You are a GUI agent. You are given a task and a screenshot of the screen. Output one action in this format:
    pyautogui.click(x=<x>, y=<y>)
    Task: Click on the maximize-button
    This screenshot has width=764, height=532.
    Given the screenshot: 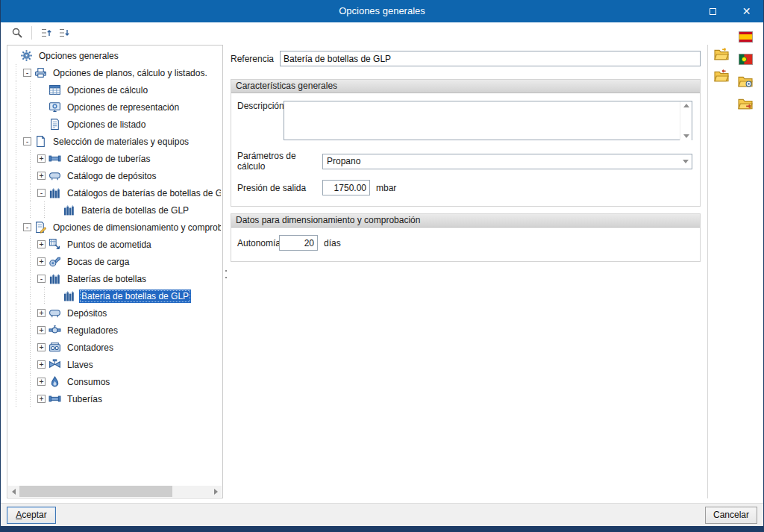 What is the action you would take?
    pyautogui.click(x=713, y=11)
    